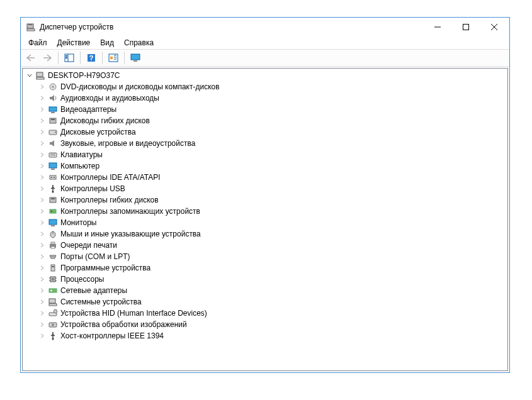 This screenshot has height=400, width=532. What do you see at coordinates (111, 177) in the screenshot?
I see `tree-item-label: Контроллеры IDE ATA/ATAPI` at bounding box center [111, 177].